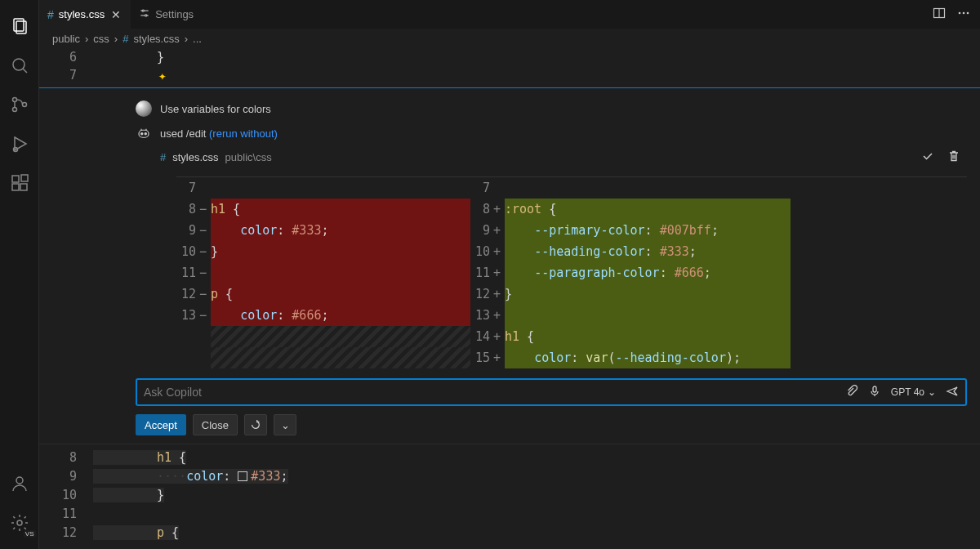 The width and height of the screenshot is (980, 549). Describe the element at coordinates (954, 157) in the screenshot. I see `discard-change-icon` at that location.